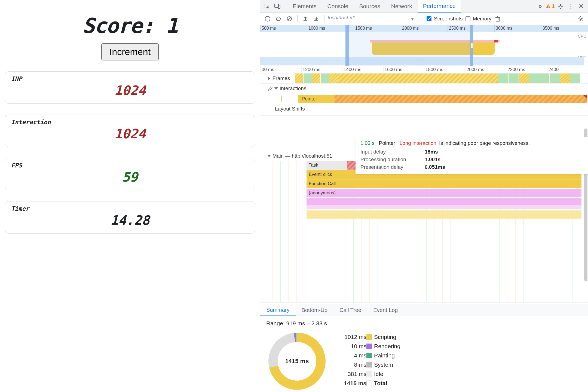 This screenshot has width=588, height=392. What do you see at coordinates (351, 374) in the screenshot?
I see `legend-ms: 381 ms` at bounding box center [351, 374].